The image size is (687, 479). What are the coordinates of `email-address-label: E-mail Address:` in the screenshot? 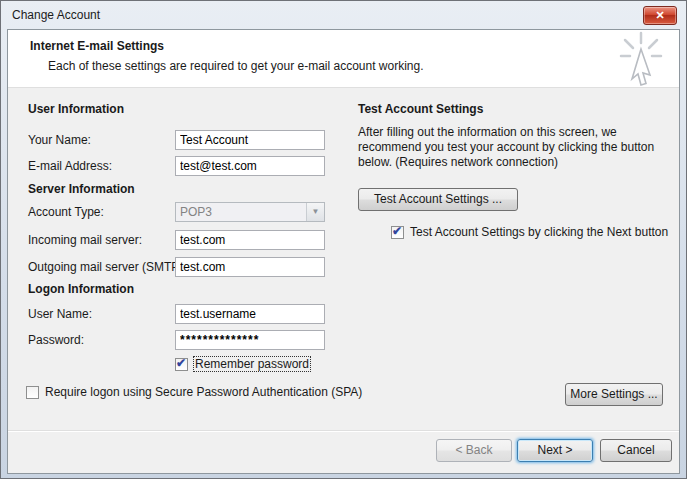 It's located at (70, 166).